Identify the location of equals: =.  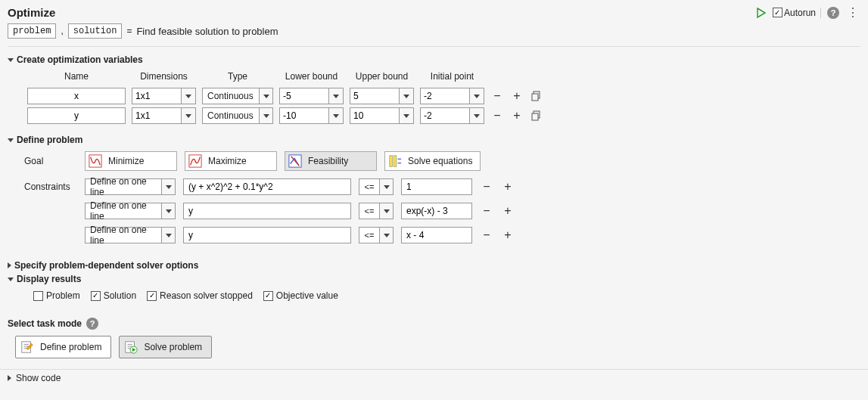
(129, 31).